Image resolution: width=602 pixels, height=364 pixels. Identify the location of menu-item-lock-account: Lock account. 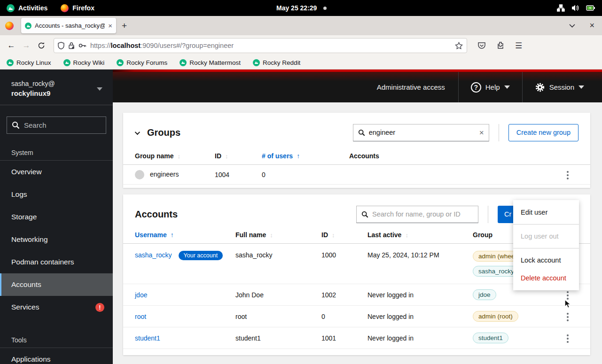
(546, 260).